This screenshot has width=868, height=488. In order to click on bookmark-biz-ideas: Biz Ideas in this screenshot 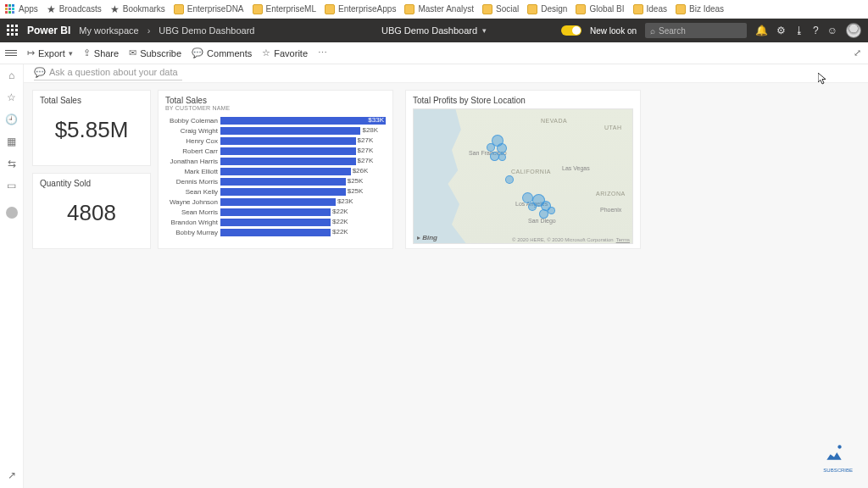, I will do `click(700, 9)`.